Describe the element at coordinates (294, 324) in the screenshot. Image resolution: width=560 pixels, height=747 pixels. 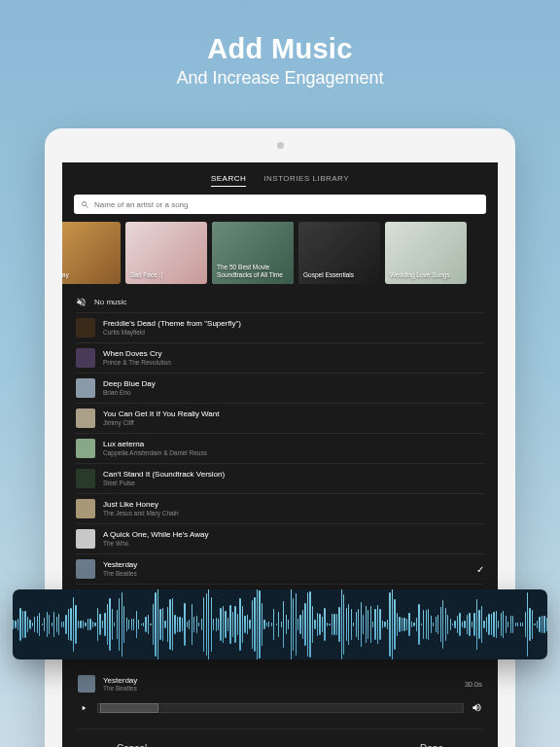
I see `track-title: Freddie's Dead (Theme from "Superfly")` at that location.